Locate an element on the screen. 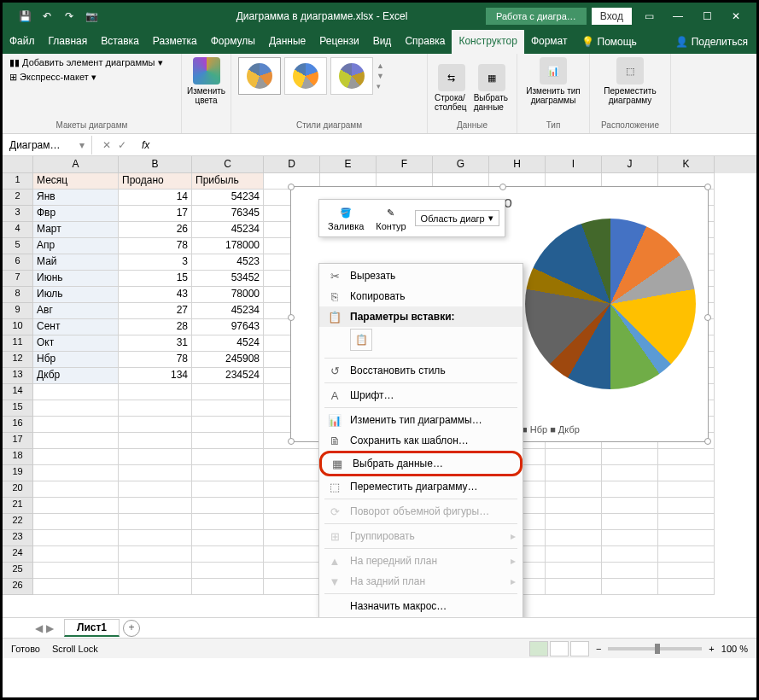  save-icon: 💾 is located at coordinates (25, 16).